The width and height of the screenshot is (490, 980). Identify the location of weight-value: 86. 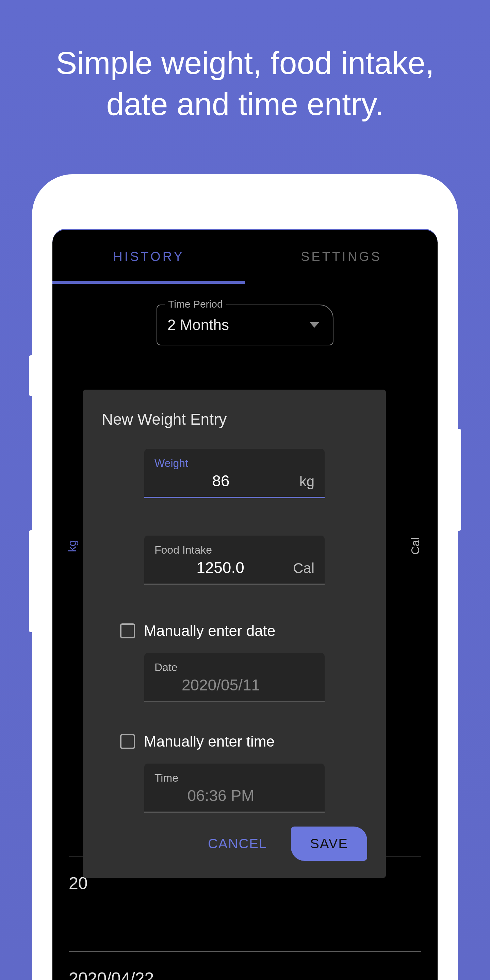
(221, 481).